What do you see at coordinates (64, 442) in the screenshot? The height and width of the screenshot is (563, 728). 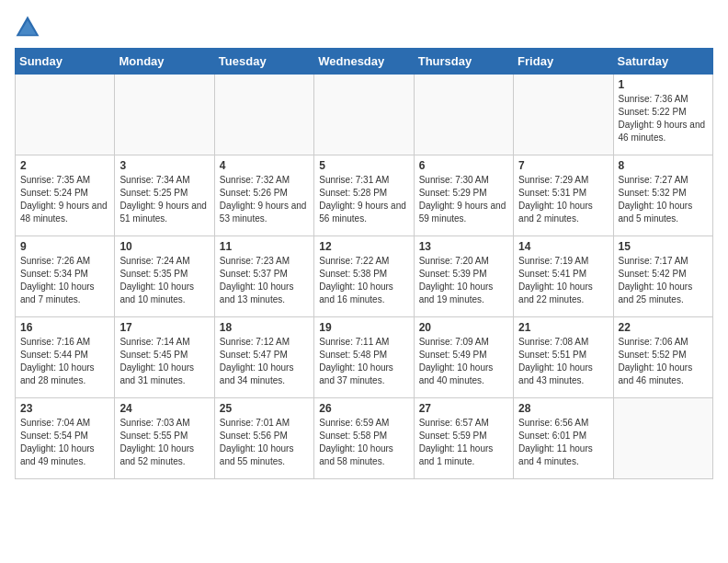 I see `day-info: Sunrise: 7:04 AM Sunset: 5:54 PM Dayligh…` at bounding box center [64, 442].